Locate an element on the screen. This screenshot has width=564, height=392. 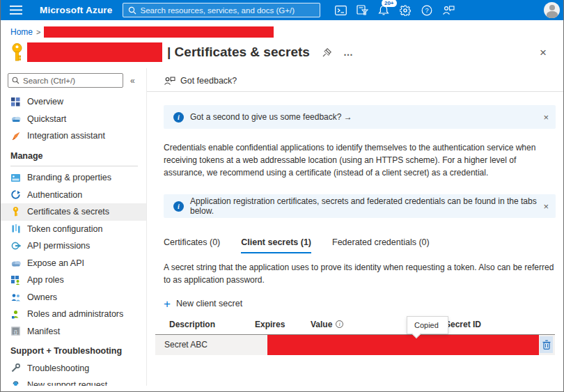
sidebar-item-roles-administrators: Roles and administrators is located at coordinates (74, 315).